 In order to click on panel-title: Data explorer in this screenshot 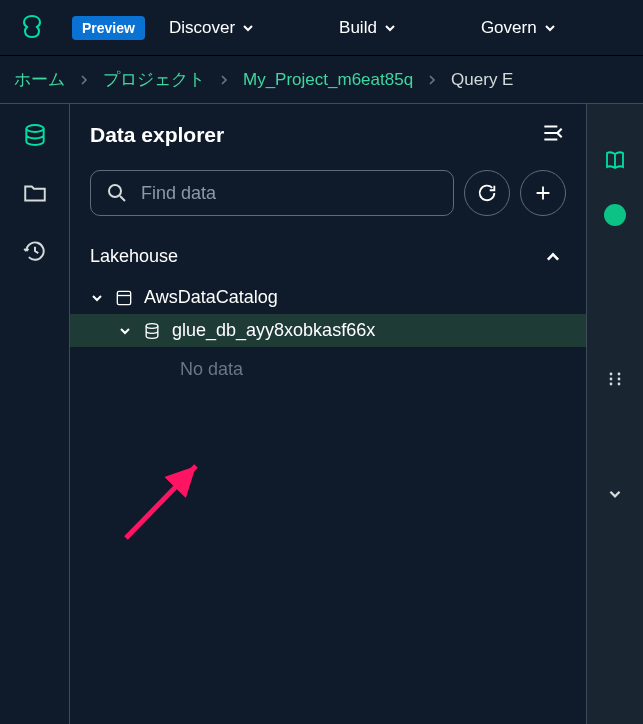, I will do `click(157, 135)`.